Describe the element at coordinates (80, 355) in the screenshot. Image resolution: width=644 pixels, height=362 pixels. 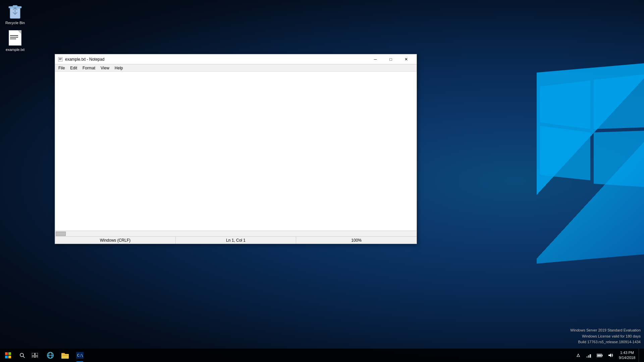
I see `taskbar-app-terminal: C:\` at that location.